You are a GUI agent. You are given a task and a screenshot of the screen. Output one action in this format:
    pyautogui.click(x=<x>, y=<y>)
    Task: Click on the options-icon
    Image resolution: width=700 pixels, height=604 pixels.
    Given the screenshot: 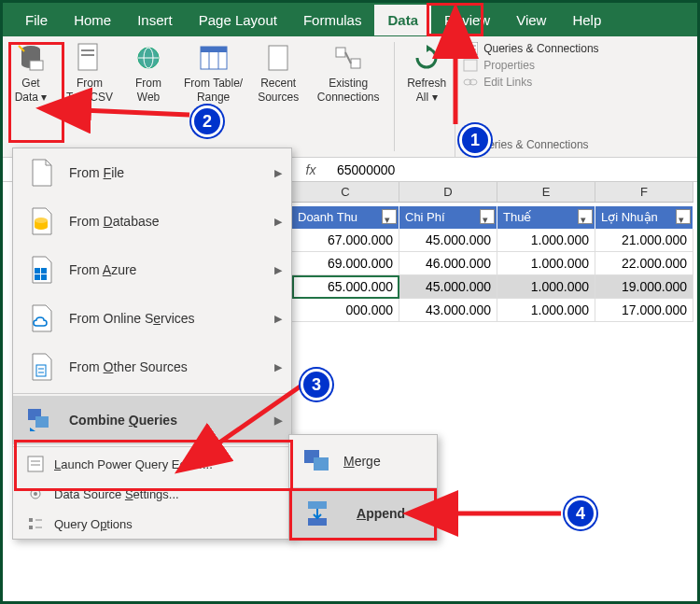 What is the action you would take?
    pyautogui.click(x=35, y=524)
    